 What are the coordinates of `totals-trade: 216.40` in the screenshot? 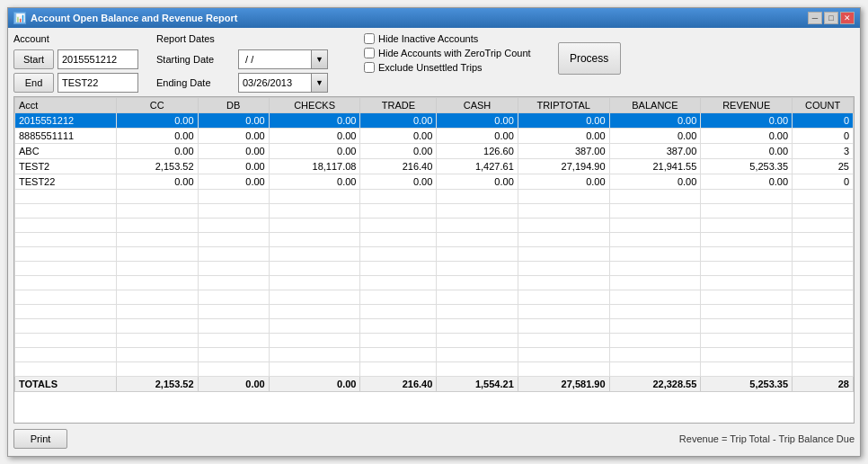 It's located at (399, 385).